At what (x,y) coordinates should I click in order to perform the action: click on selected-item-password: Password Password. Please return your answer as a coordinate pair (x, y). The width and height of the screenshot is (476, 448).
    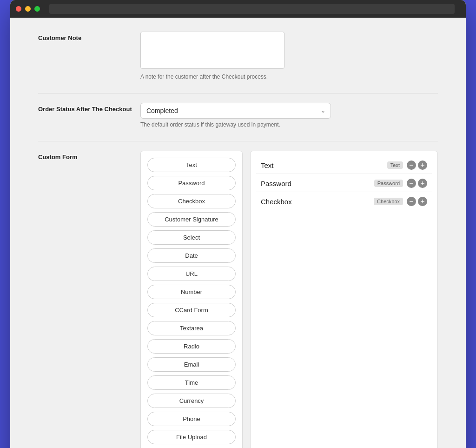
    Looking at the image, I should click on (344, 183).